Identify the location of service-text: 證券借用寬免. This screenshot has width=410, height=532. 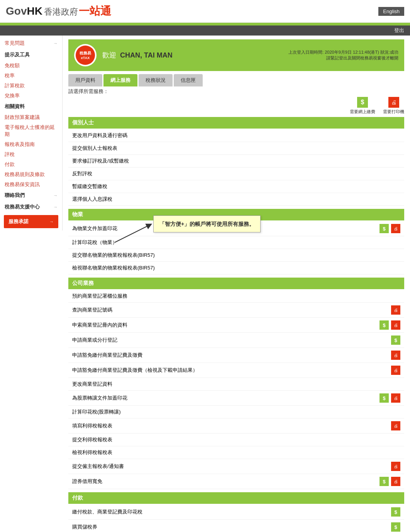
(226, 481).